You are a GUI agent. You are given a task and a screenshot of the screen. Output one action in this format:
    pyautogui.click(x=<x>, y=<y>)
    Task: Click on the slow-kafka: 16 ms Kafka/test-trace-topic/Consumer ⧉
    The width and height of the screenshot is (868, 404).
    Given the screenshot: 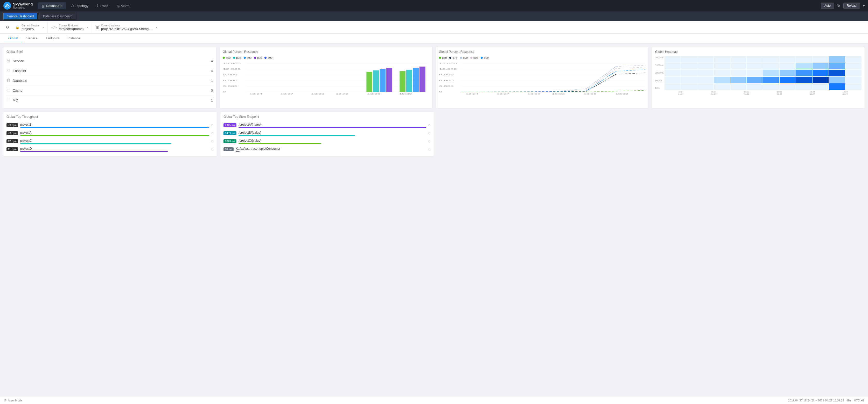 What is the action you would take?
    pyautogui.click(x=327, y=149)
    